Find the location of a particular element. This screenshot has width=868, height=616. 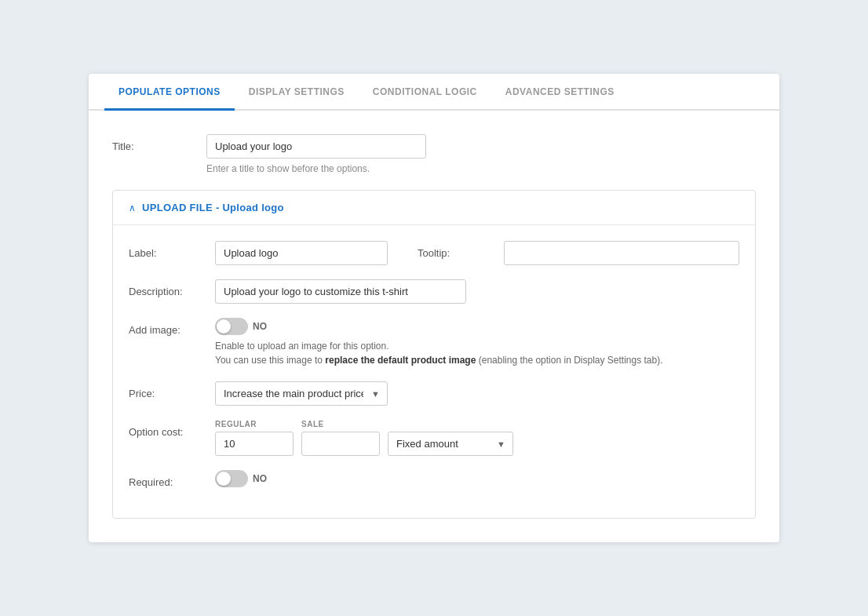

title-label: Title: is located at coordinates (159, 143).